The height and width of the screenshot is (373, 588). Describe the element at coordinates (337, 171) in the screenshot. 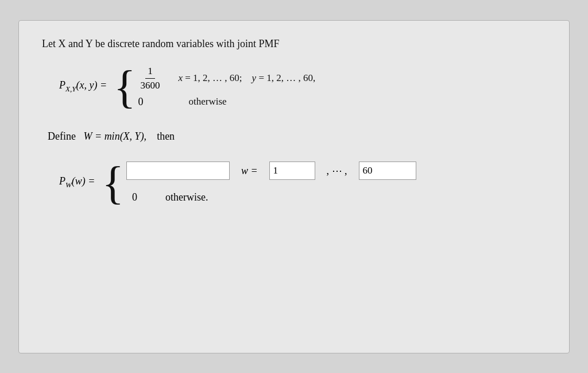

I see `pw-dots: , ⋯ ,` at that location.